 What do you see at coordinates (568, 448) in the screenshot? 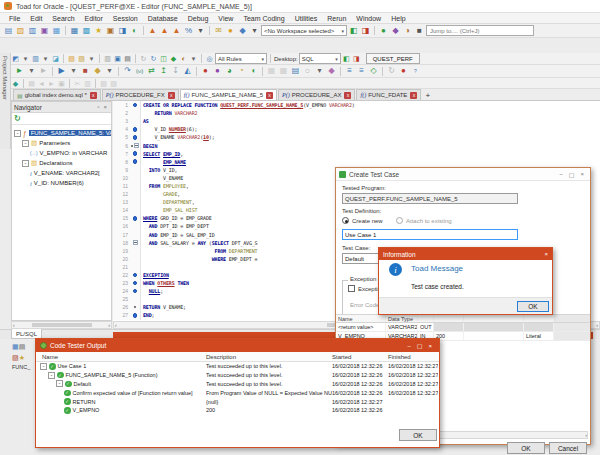
I see `cancel-button: Cancel` at bounding box center [568, 448].